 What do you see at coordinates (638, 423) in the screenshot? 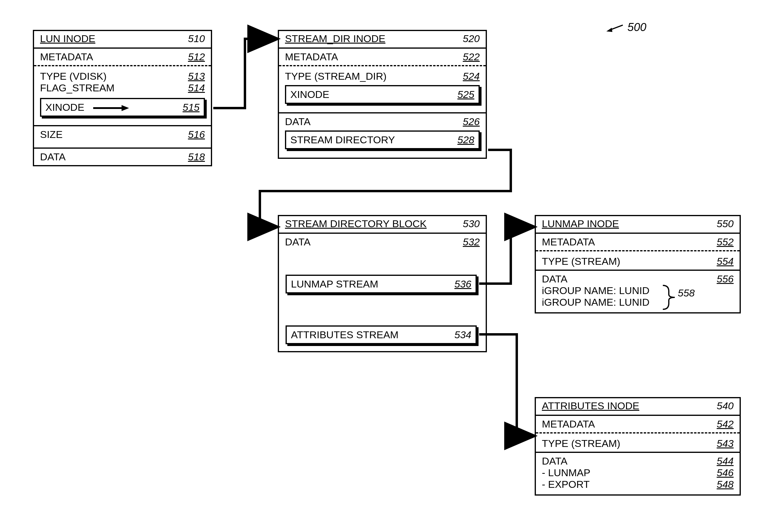
I see `attributes-inode-metadata: METADATA 542` at bounding box center [638, 423].